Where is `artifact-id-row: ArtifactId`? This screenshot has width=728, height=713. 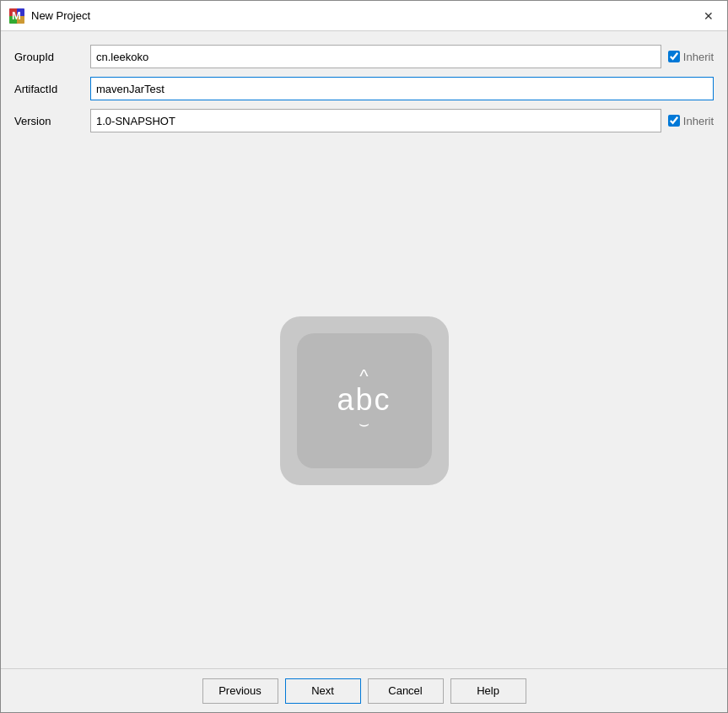
artifact-id-row: ArtifactId is located at coordinates (364, 89).